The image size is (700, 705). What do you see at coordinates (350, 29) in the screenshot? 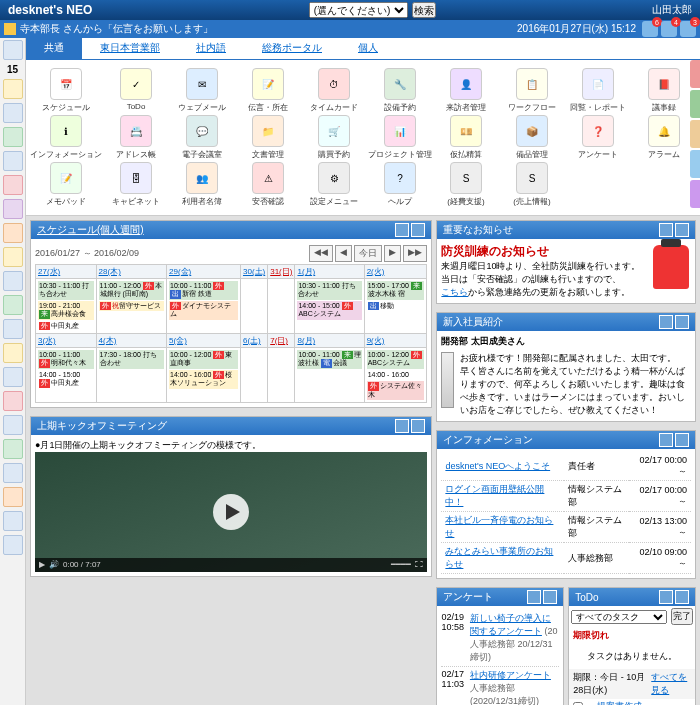
I see `notice-bar: 寺本部長 さんから「伝言をお願いします」 2016年01月27日(水) 15:1…` at bounding box center [350, 29].